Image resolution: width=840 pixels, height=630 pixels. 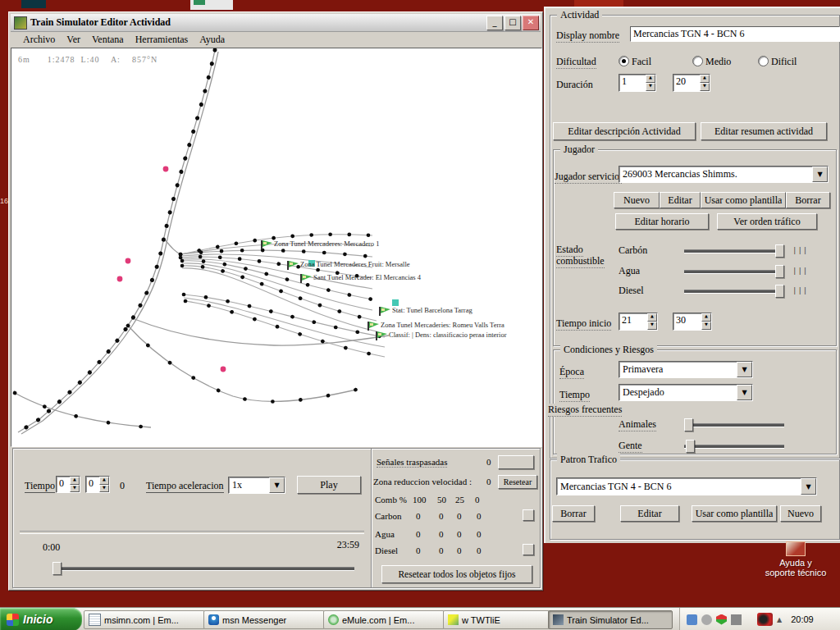 What do you see at coordinates (630, 446) in the screenshot?
I see `people-slider-label: Gente` at bounding box center [630, 446].